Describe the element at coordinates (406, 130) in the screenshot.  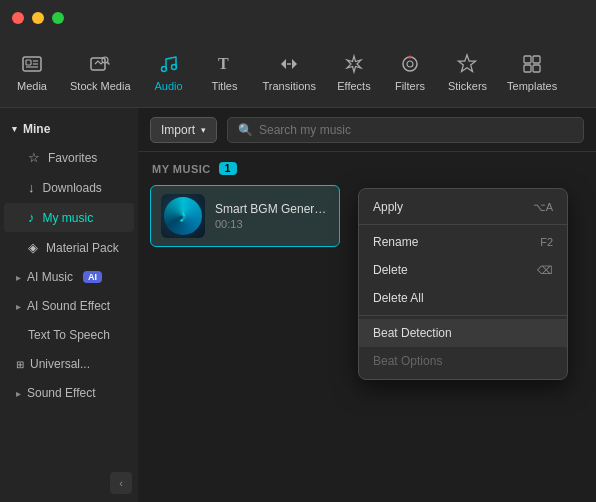
I see `search-box: 🔍` at that location.